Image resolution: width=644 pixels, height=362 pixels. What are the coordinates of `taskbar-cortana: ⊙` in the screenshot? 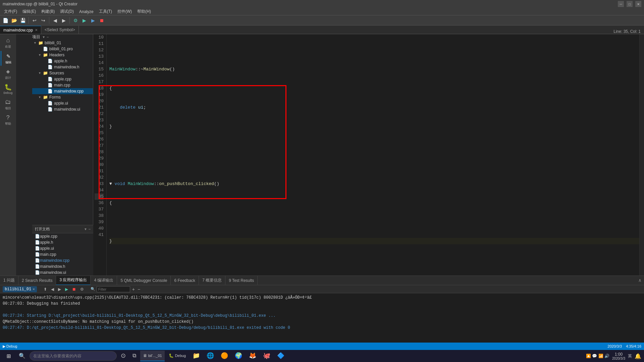 It's located at (123, 356).